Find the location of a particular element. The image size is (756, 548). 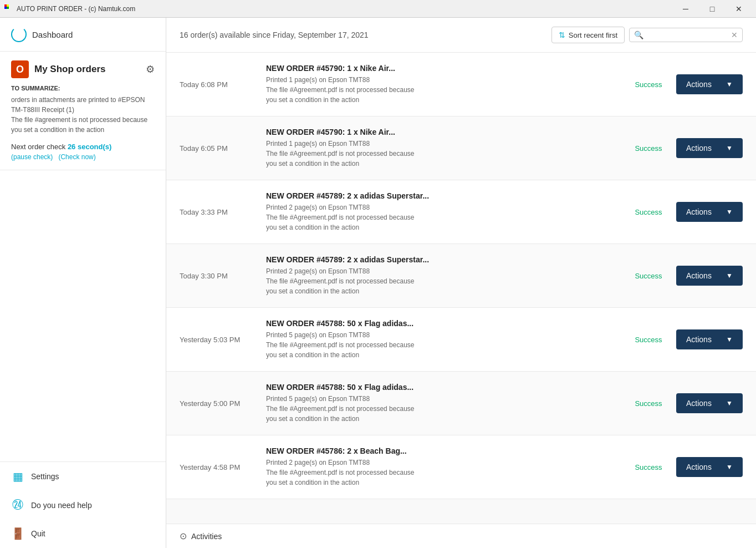

order-row: Today 3:33 PM NEW ORDER #45789: 2 x adid… is located at coordinates (461, 212).